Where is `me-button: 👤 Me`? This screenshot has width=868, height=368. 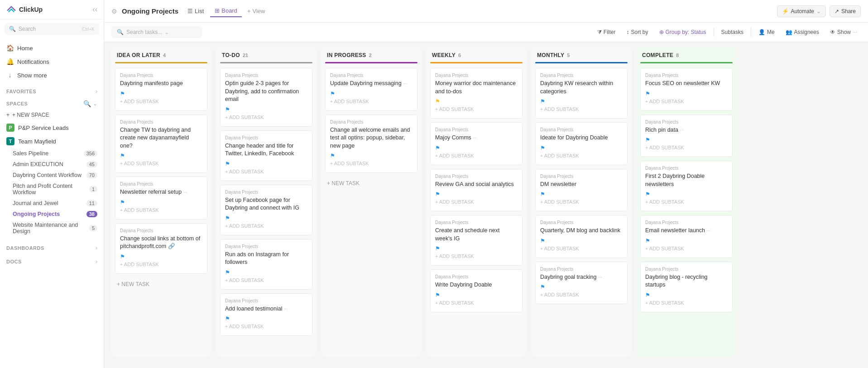 me-button: 👤 Me is located at coordinates (767, 32).